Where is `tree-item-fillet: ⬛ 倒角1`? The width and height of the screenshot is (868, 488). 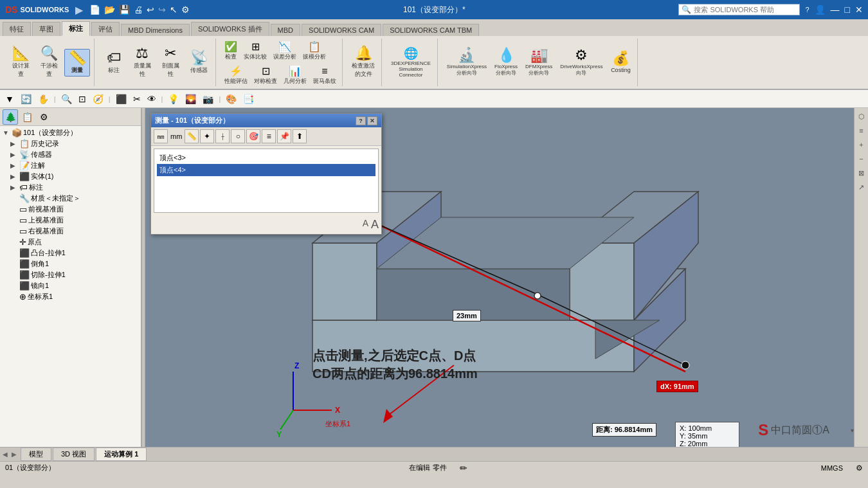 tree-item-fillet: ⬛ 倒角1 is located at coordinates (71, 264).